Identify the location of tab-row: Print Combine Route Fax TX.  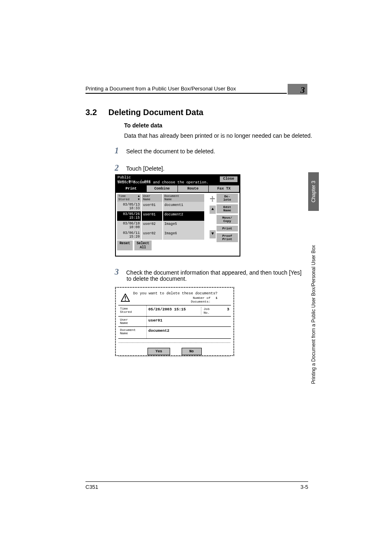
(178, 189).